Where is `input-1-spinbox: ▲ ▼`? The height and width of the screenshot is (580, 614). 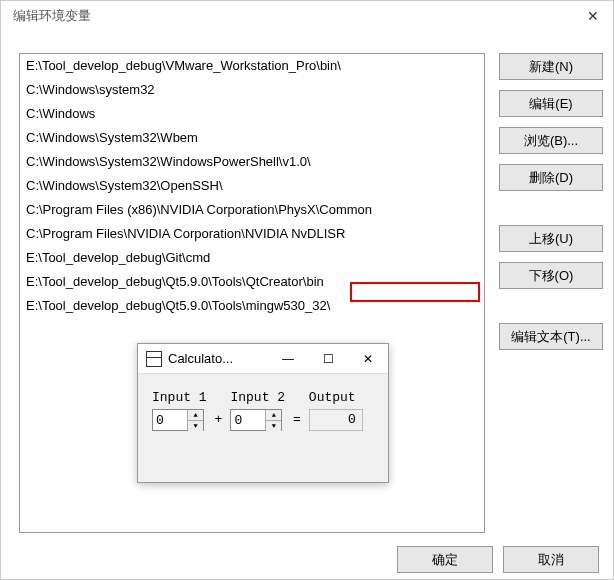 input-1-spinbox: ▲ ▼ is located at coordinates (178, 420).